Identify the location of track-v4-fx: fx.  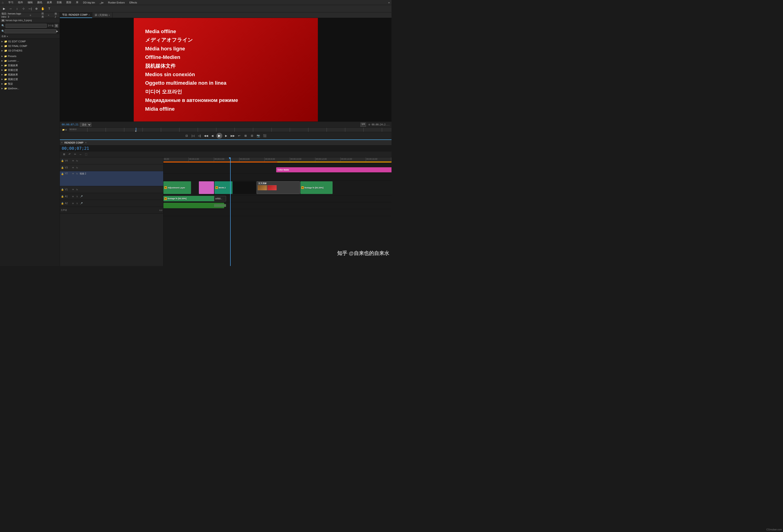
(77, 161).